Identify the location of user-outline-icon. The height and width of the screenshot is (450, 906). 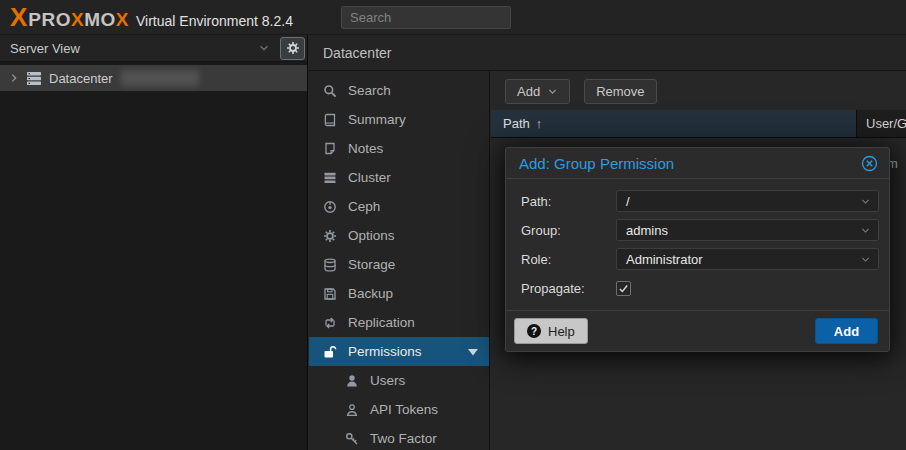
(352, 410).